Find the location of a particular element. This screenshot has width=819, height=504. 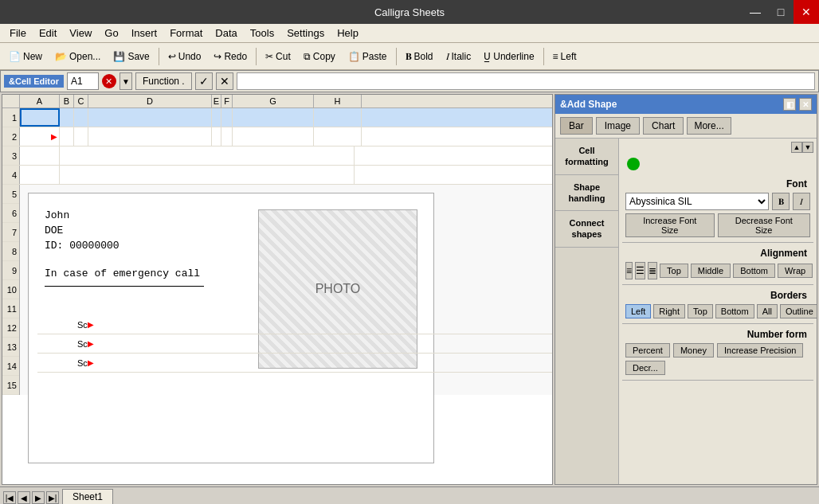

chart-shape-button: Chart is located at coordinates (663, 126).